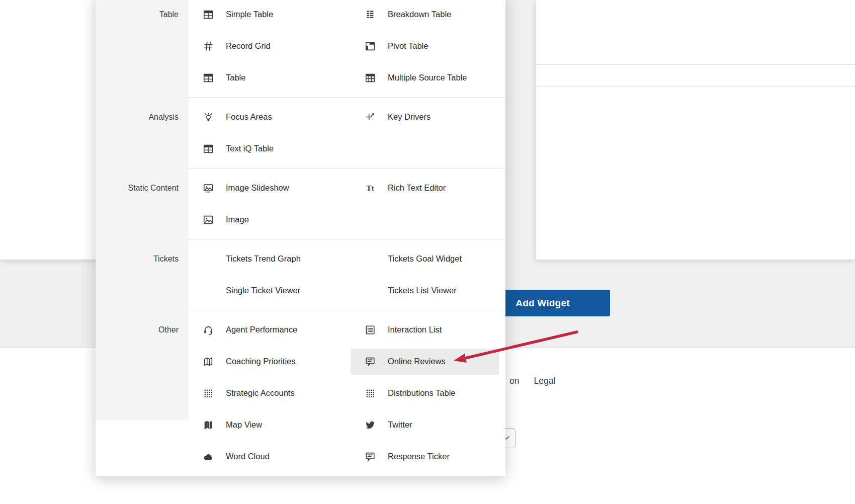 Image resolution: width=855 pixels, height=504 pixels. I want to click on category-label-tickets: Tickets, so click(142, 275).